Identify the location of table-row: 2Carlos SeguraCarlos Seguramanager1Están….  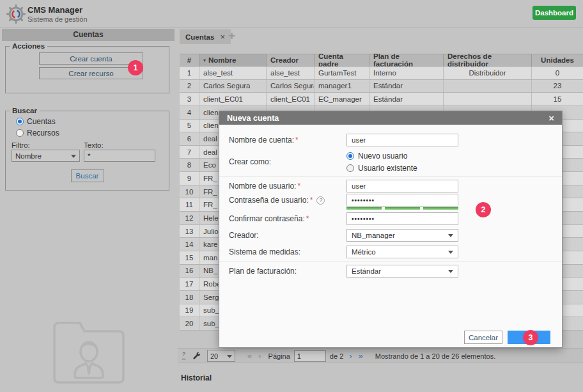
(381, 87).